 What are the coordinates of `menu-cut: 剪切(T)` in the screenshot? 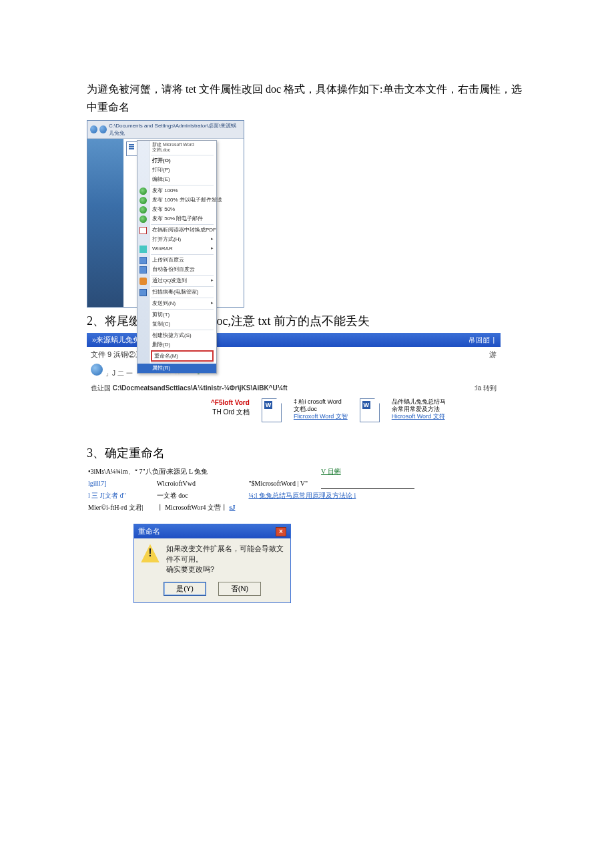 It's located at (177, 315).